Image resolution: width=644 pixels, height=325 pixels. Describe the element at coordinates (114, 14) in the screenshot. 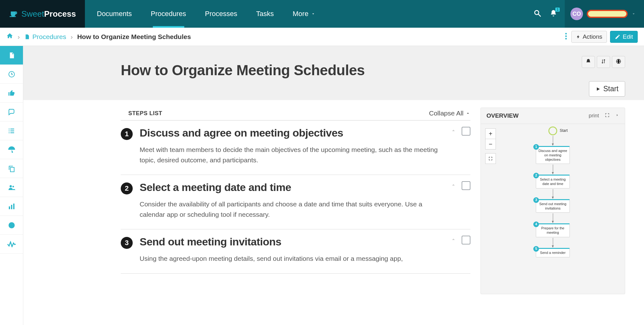

I see `nav-tab-documents: Documents` at that location.